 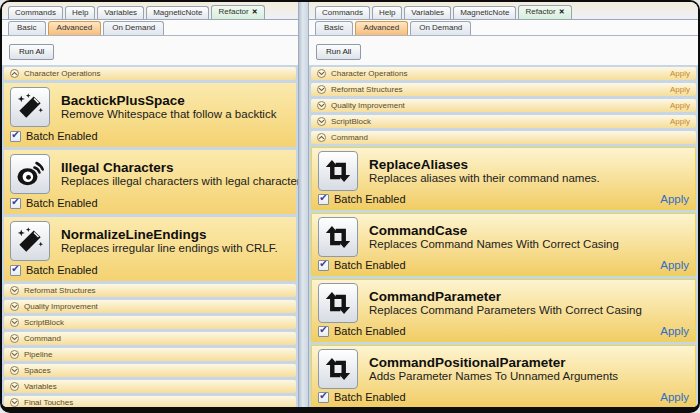 I want to click on section-title: Character Operations, so click(x=62, y=74).